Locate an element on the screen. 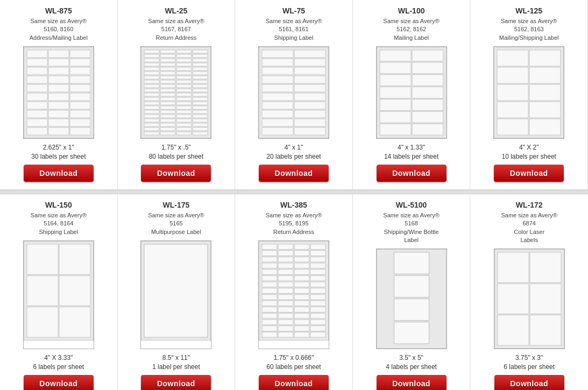 The width and height of the screenshot is (588, 390). card-subtitle-wl-172: Same size as Avery®6874Color LaserLabels is located at coordinates (529, 228).